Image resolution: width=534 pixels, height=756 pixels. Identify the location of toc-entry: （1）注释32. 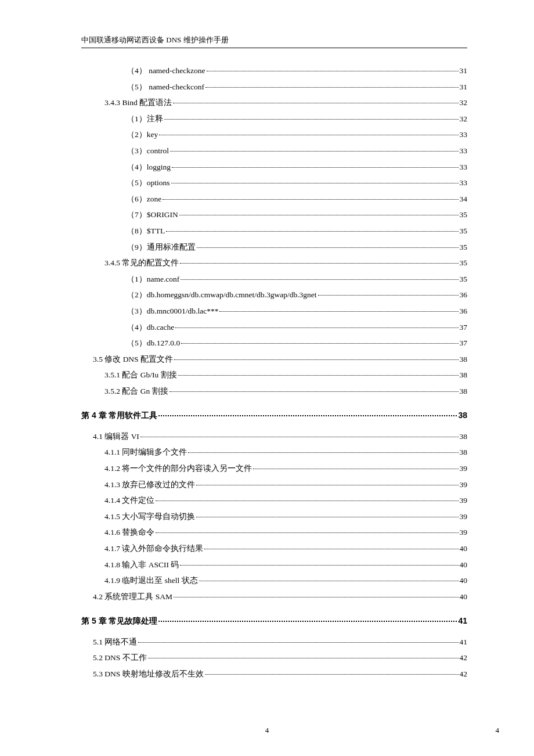
(274, 119).